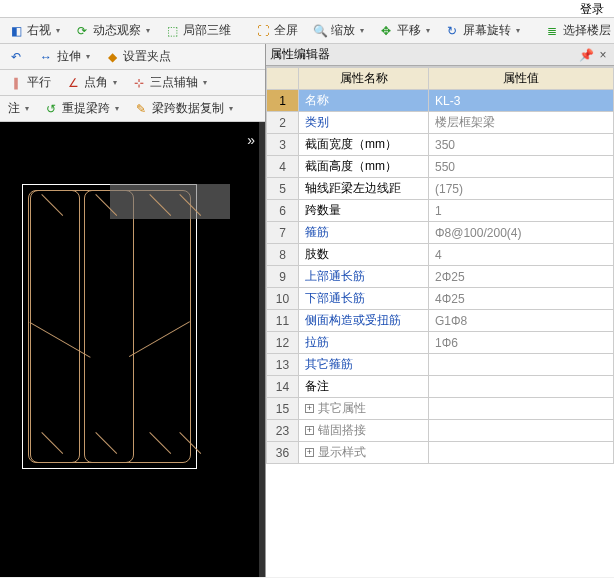 The height and width of the screenshot is (578, 614). What do you see at coordinates (198, 30) in the screenshot?
I see `local-3d-button: ⬚ 局部三维` at bounding box center [198, 30].